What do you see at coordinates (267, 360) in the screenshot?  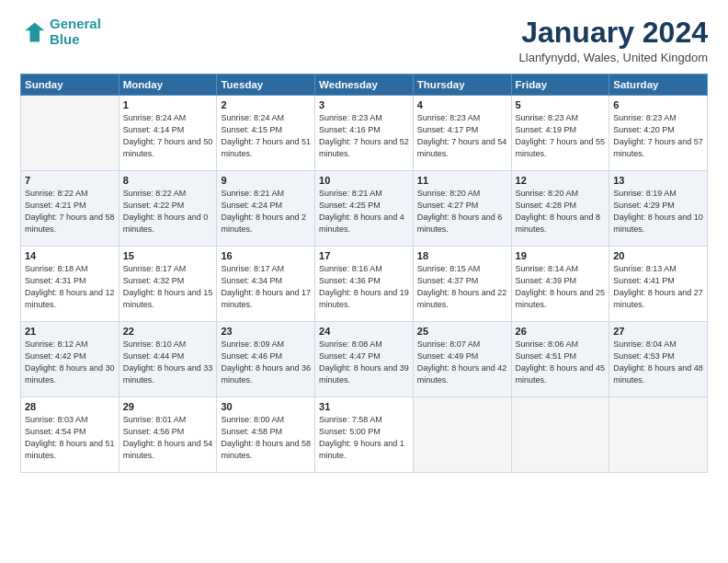 I see `calendar-cell: 23Sunrise: 8:09 AMSunset: 4:46 PMDayligh…` at bounding box center [267, 360].